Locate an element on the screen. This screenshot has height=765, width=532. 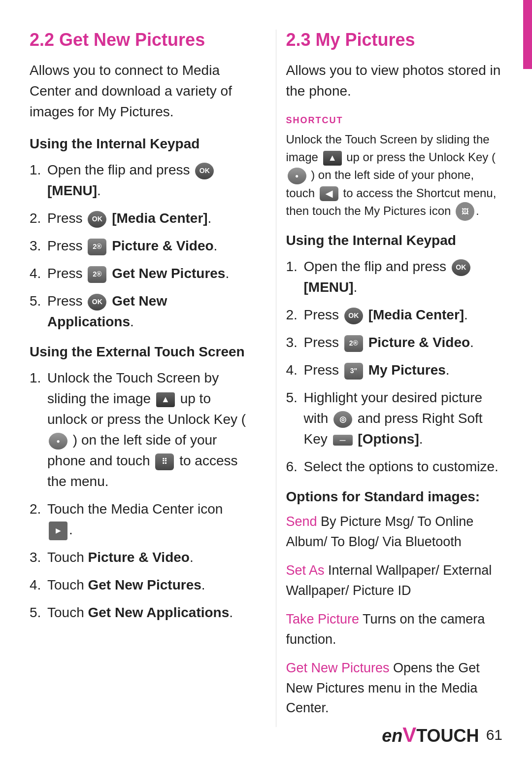
num2-key-icon: 2® is located at coordinates (97, 247).